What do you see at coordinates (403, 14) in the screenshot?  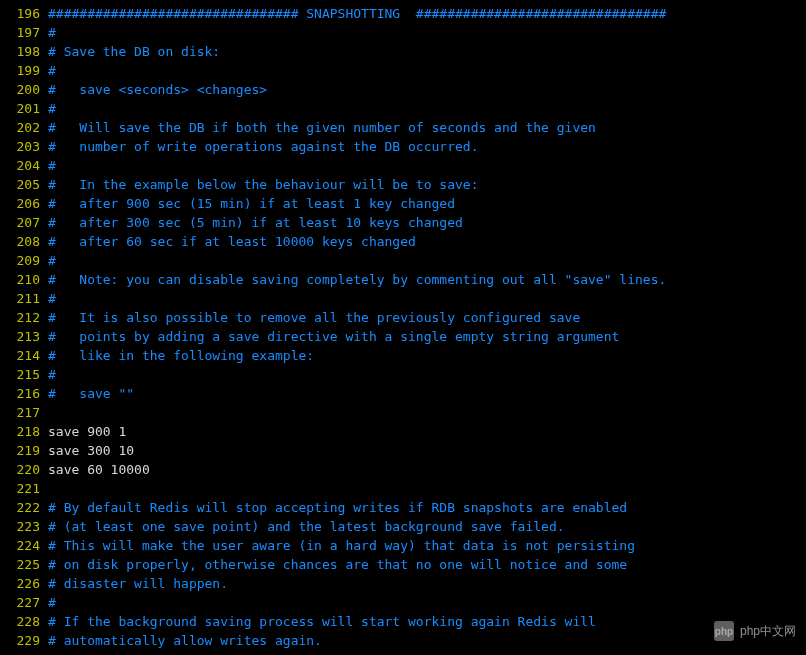 I see `code-line: 196################################ SNAP…` at bounding box center [403, 14].